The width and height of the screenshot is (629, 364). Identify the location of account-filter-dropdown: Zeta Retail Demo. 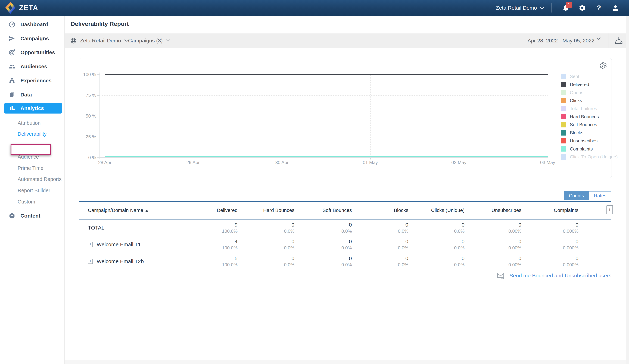
(99, 40).